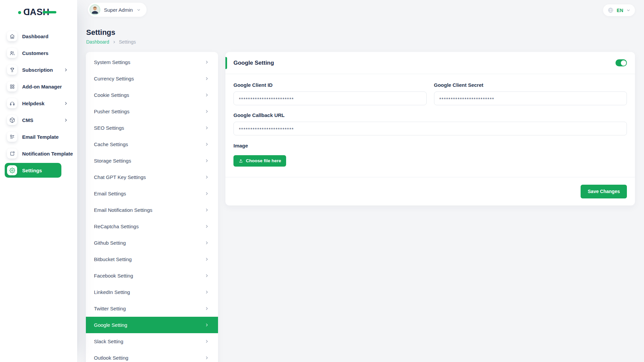 The image size is (644, 362). What do you see at coordinates (264, 161) in the screenshot?
I see `choose-file-label: Choose file here` at bounding box center [264, 161].